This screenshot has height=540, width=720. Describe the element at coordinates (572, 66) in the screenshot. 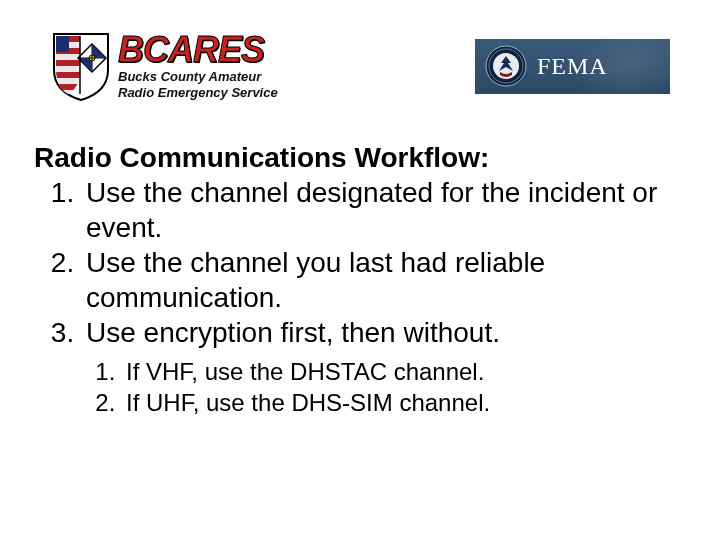

I see `fema-logo: FEMA` at that location.